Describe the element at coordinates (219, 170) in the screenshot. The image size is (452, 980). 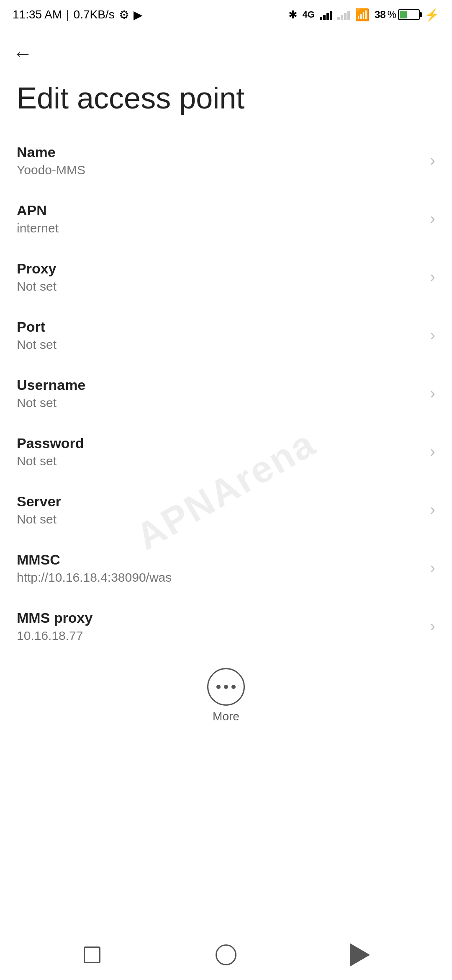
I see `settings-item-name-value: Yoodo-MMS` at that location.